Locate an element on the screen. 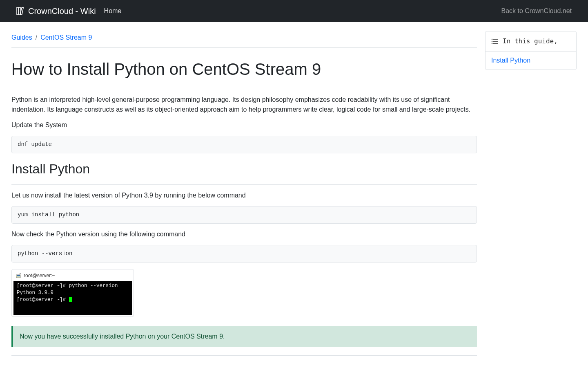 This screenshot has height=368, width=588. success-alert: Now you have successfully installed Pyth… is located at coordinates (244, 337).